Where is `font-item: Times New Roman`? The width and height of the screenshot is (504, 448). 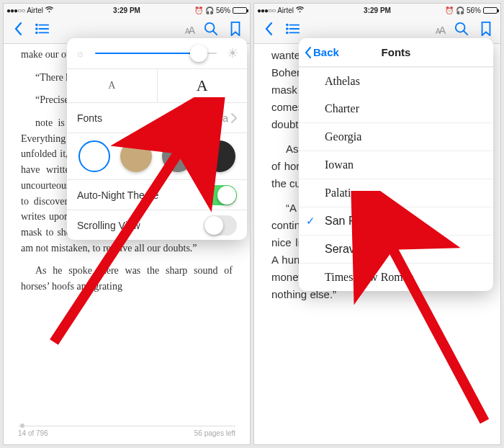
font-item: Times New Roman is located at coordinates (396, 277).